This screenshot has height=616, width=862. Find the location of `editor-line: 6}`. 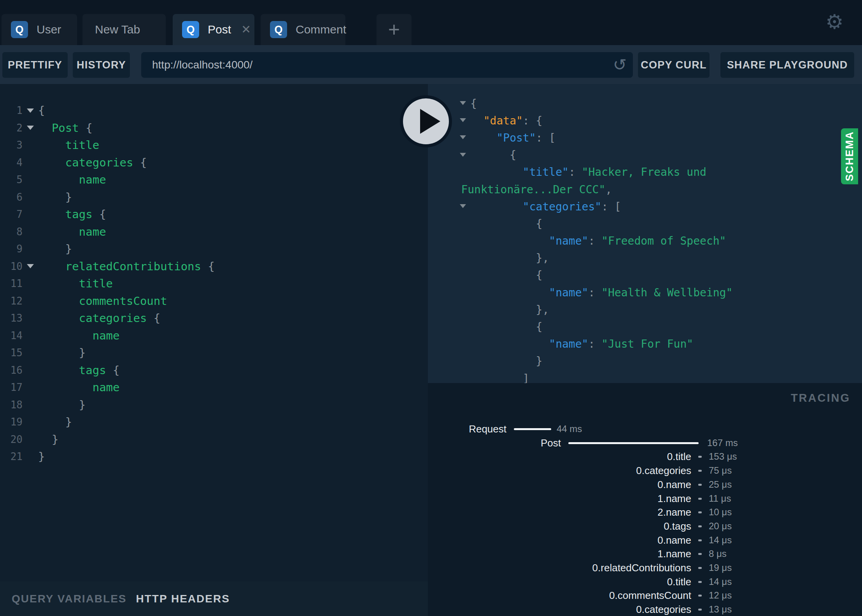

editor-line: 6} is located at coordinates (214, 198).